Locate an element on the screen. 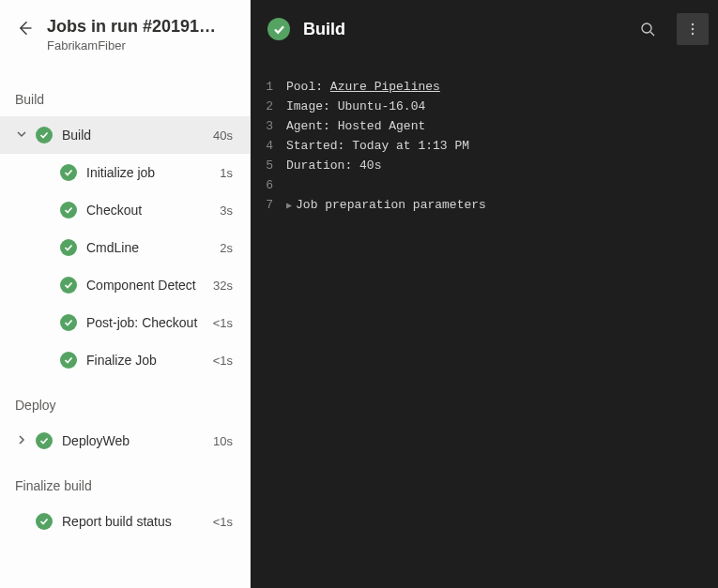 The width and height of the screenshot is (718, 588). step-row: Post-job: Checkout <1s is located at coordinates (125, 323).